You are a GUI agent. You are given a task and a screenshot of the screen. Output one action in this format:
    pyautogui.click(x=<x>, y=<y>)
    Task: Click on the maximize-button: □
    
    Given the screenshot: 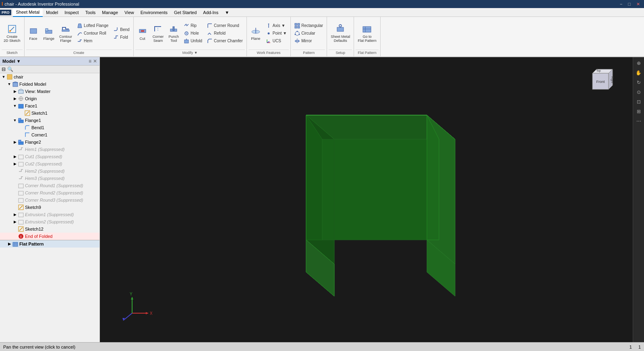 What is the action you would take?
    pyautogui.click(x=629, y=4)
    